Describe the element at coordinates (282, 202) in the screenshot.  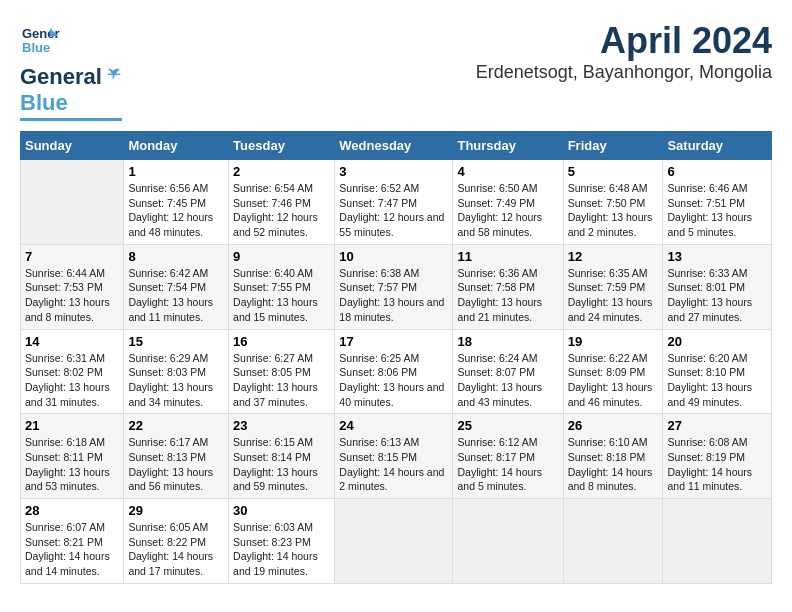
I see `calendar-cell: 2Sunrise: 6:54 AMSunset: 7:46 PMDaylight…` at that location.